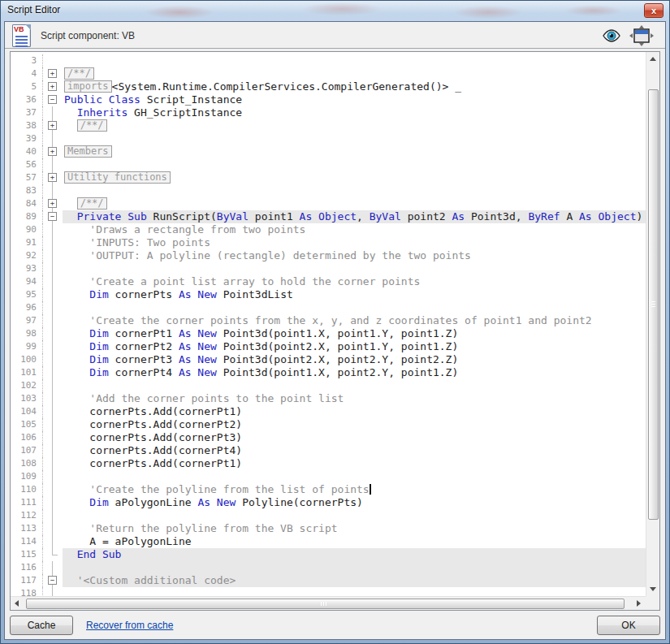 This screenshot has width=670, height=644. I want to click on close-button: x, so click(654, 11).